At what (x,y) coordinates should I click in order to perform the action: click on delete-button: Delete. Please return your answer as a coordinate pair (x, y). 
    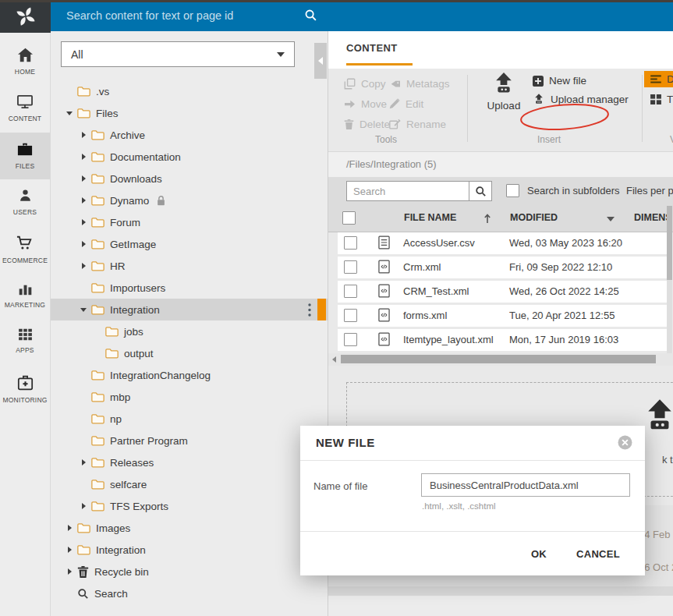
    Looking at the image, I should click on (367, 125).